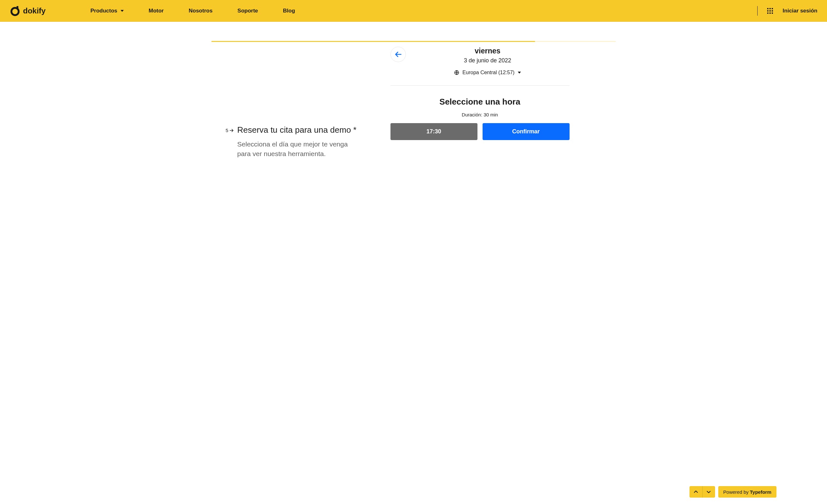 The height and width of the screenshot is (504, 827). Describe the element at coordinates (15, 11) in the screenshot. I see `logo-icon` at that location.